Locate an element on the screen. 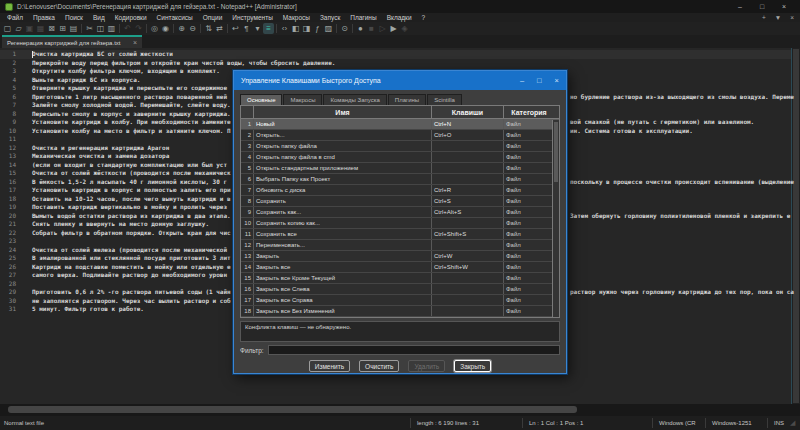 This screenshot has width=800, height=430. resize-grip: ◢ is located at coordinates (795, 423).